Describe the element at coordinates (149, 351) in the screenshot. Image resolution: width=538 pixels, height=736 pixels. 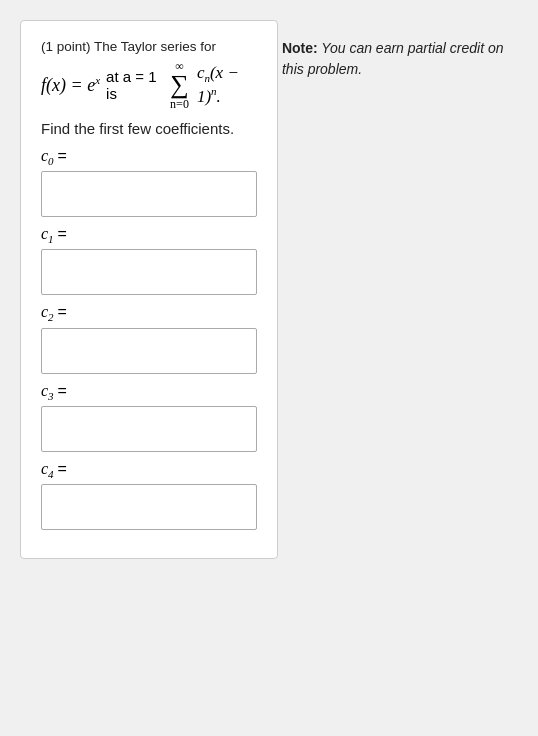
I see `coeff-input-c2` at that location.